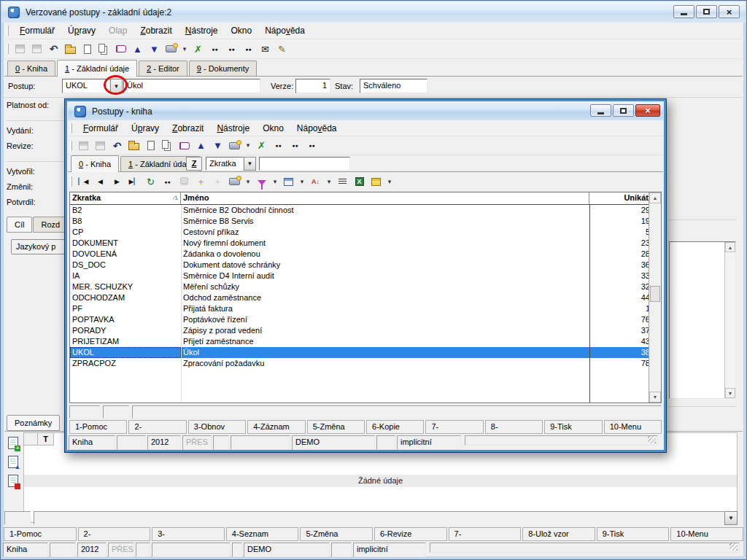 Image resolution: width=747 pixels, height=560 pixels. What do you see at coordinates (38, 246) in the screenshot?
I see `language-button: Jazykový p` at bounding box center [38, 246].